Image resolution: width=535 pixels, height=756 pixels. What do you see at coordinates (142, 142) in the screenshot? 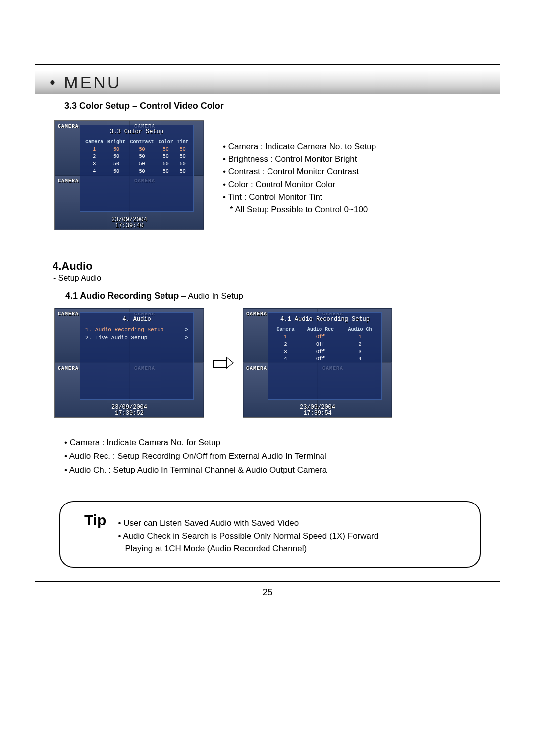
I see `th-contrast: Contrast` at bounding box center [142, 142].